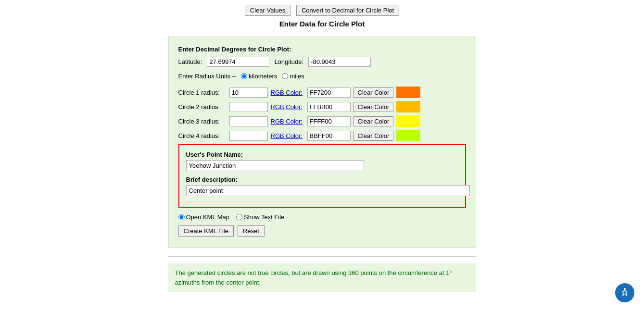 Image resolution: width=644 pixels, height=312 pixels. I want to click on convert-button: Convert to Decimal for Circle Plot, so click(348, 11).